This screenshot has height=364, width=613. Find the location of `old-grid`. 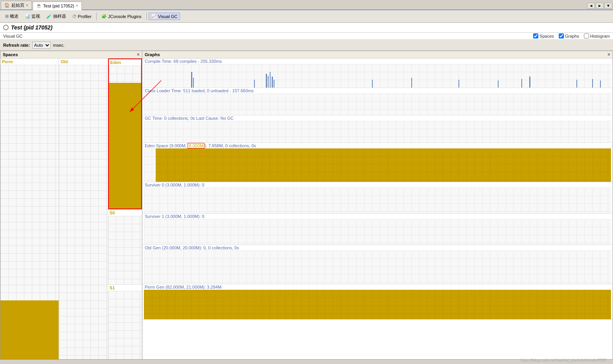

old-grid is located at coordinates (83, 212).